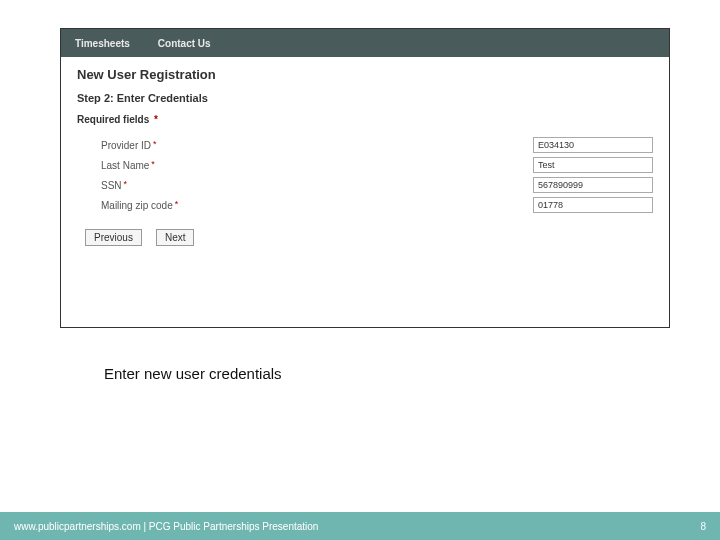 The height and width of the screenshot is (540, 720). What do you see at coordinates (365, 120) in the screenshot?
I see `required-fields-note: Required fields *` at bounding box center [365, 120].